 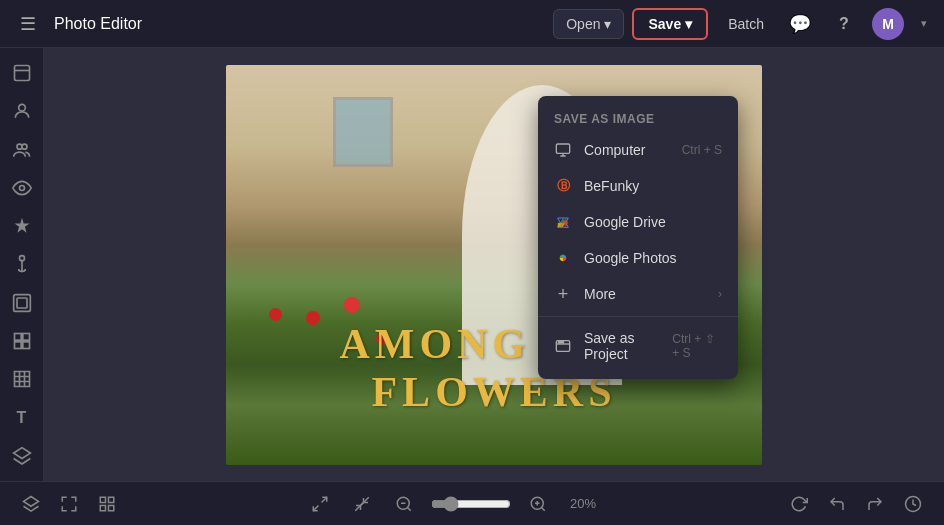 I want to click on save-project-shortcut: Ctrl + ⇧ + S, so click(x=697, y=346).